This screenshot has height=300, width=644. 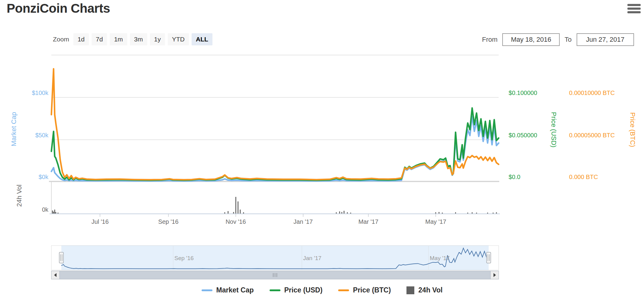 I want to click on price-btc-axis-title: Price (BTC), so click(x=633, y=130).